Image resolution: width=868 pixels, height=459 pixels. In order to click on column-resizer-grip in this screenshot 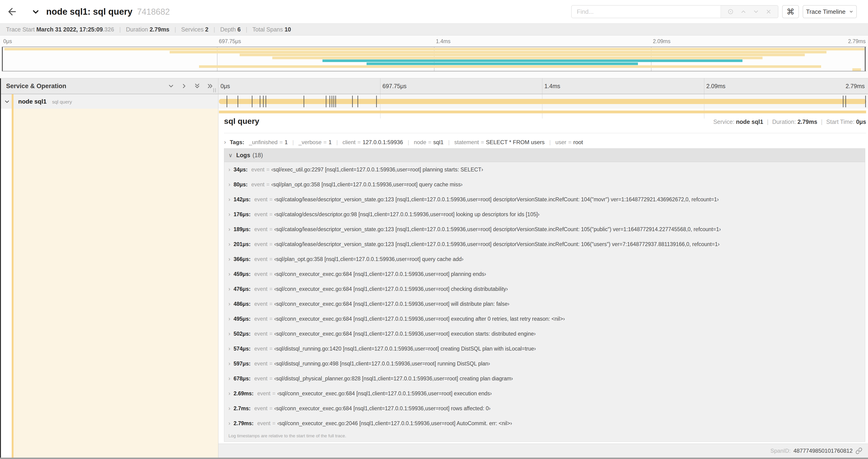, I will do `click(215, 90)`.